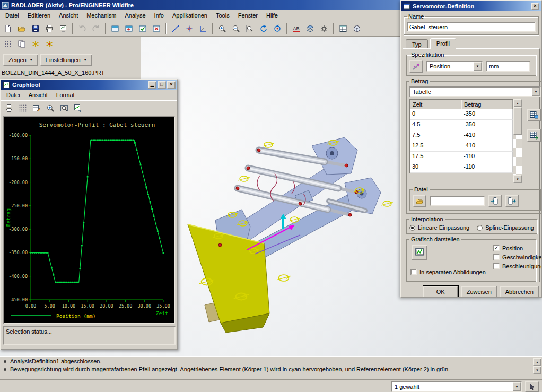 This screenshot has width=542, height=392. I want to click on betrag-combo: Tabelle ▼, so click(475, 92).